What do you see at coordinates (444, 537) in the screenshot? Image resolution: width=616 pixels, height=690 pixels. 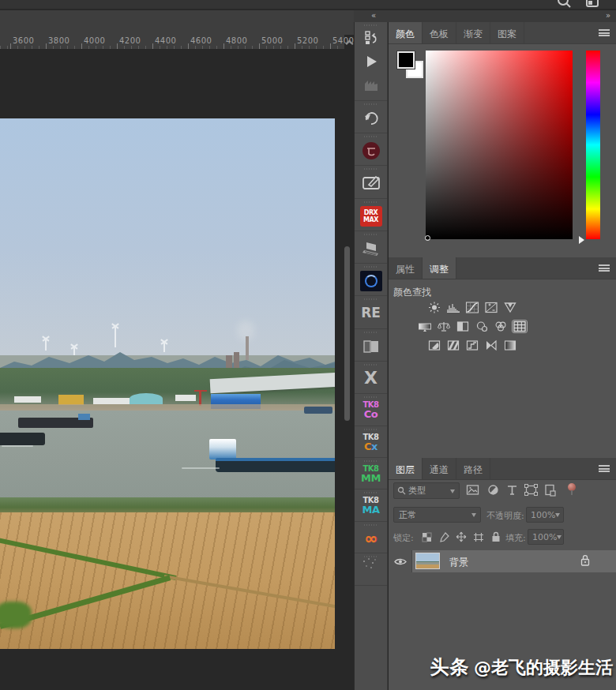 I see `lock-image-pixels-icon` at bounding box center [444, 537].